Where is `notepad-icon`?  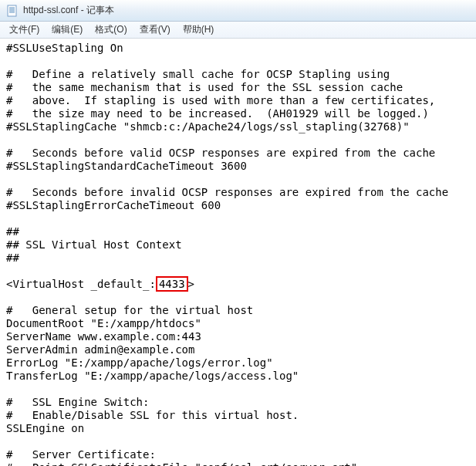
notepad-icon is located at coordinates (12, 11).